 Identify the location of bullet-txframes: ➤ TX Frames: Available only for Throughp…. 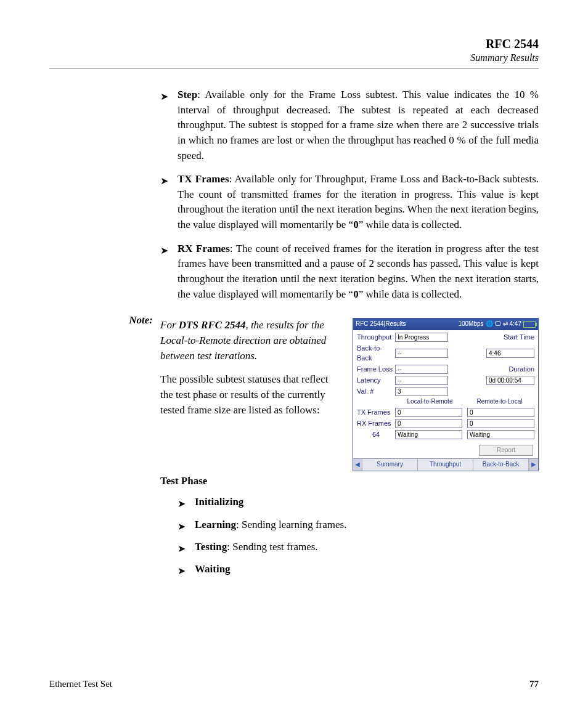
(349, 202).